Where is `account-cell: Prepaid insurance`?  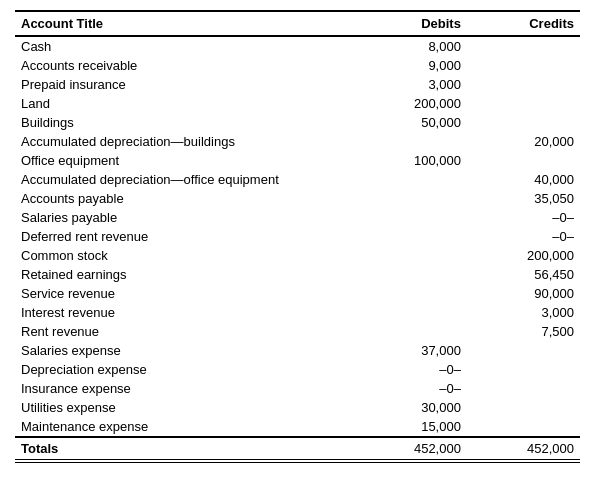
account-cell: Prepaid insurance is located at coordinates (184, 84).